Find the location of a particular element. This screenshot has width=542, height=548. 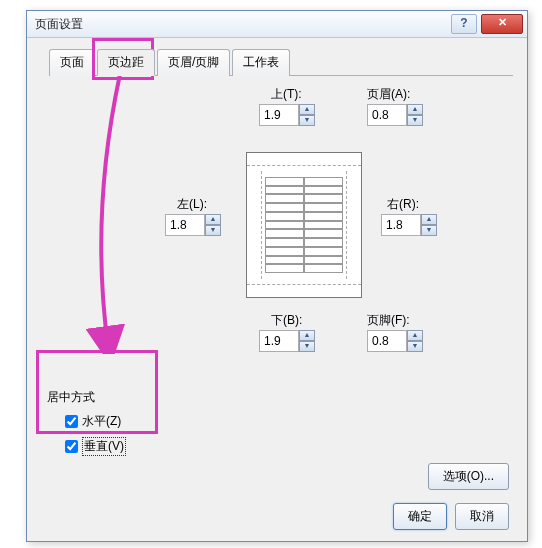

left-label: 左(L): is located at coordinates (192, 204).